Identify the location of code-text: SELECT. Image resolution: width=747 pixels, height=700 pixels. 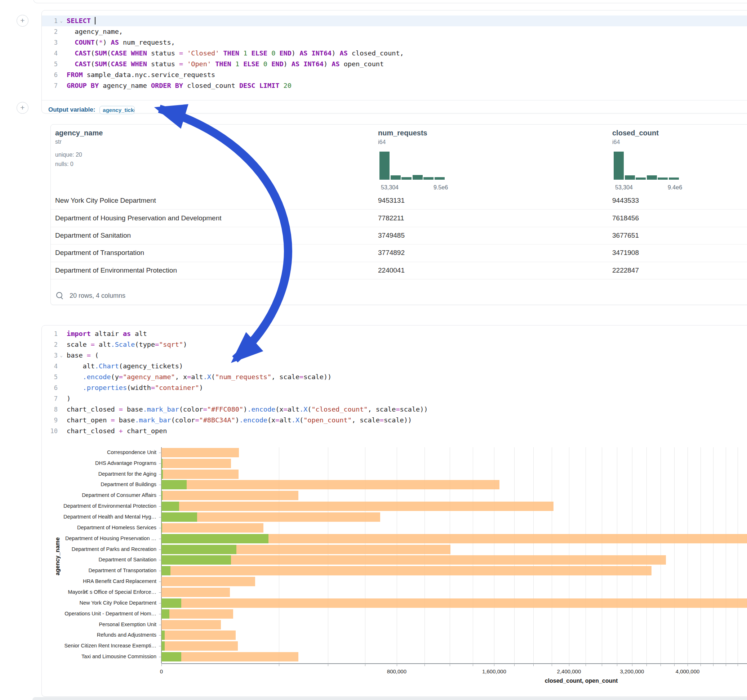
(80, 21).